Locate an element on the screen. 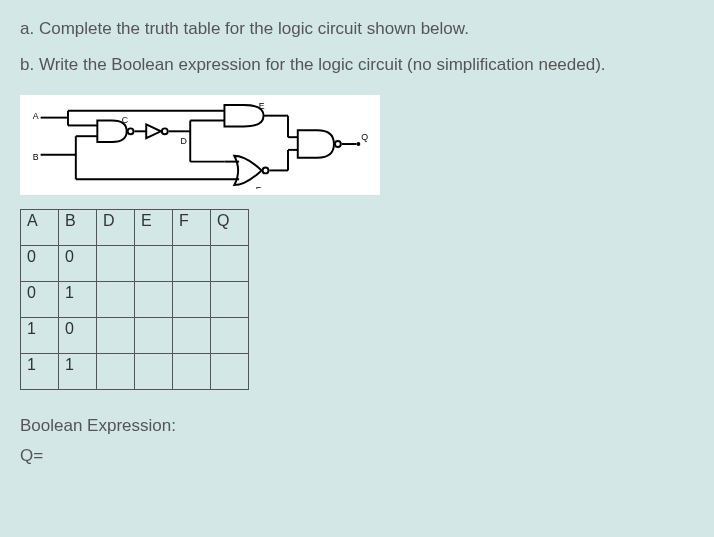  label-a: A is located at coordinates (36, 116).